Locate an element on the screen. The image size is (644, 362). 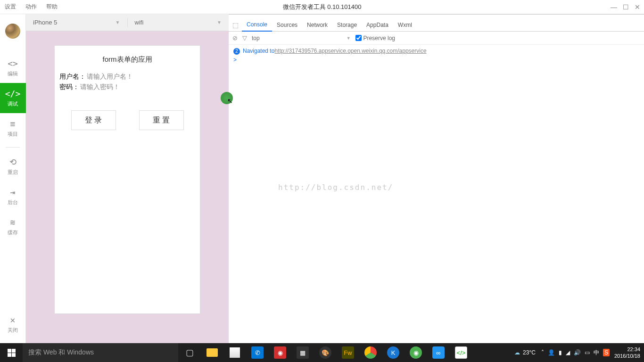
app-icon-1: ✆ is located at coordinates (257, 353).